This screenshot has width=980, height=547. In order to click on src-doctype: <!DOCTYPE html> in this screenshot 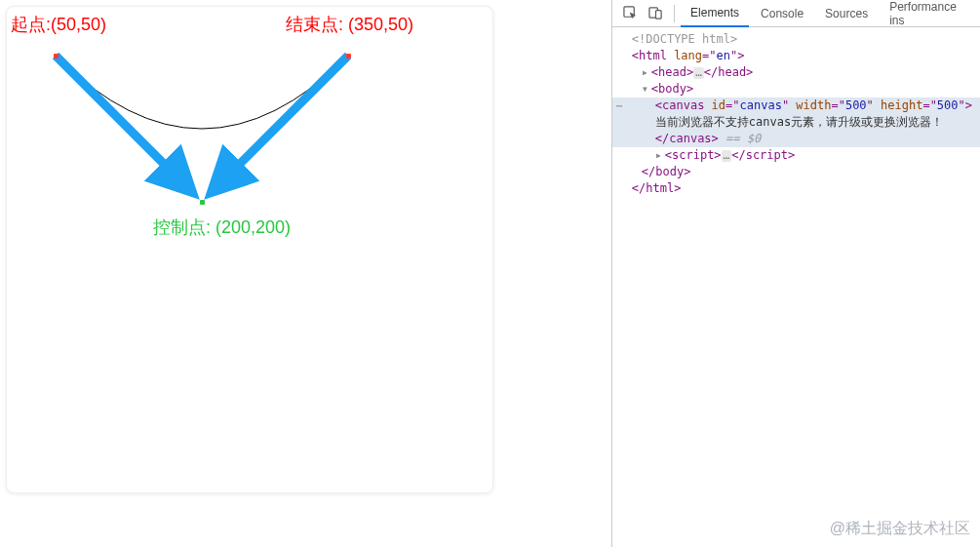, I will do `click(796, 39)`.